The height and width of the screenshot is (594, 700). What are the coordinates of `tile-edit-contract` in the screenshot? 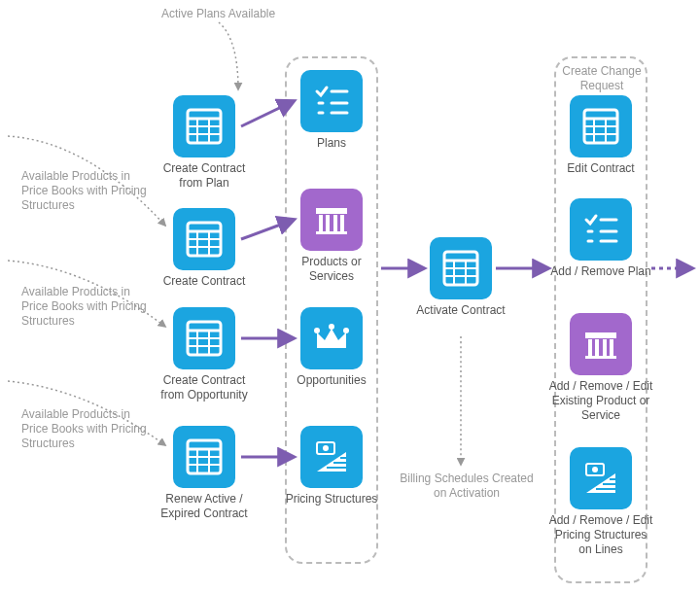 It's located at (601, 126).